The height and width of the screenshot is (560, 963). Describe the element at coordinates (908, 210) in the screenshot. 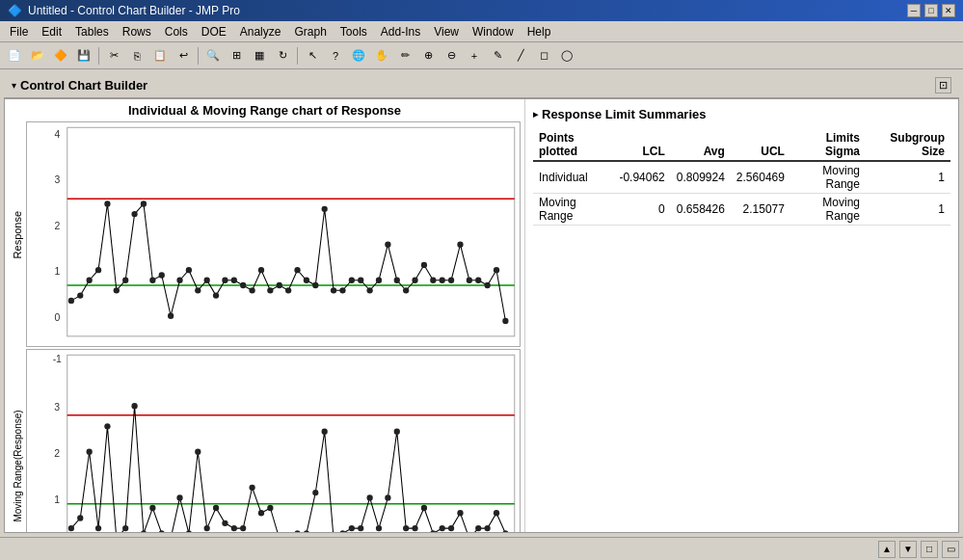

I see `row2-subgroup: 1` at that location.